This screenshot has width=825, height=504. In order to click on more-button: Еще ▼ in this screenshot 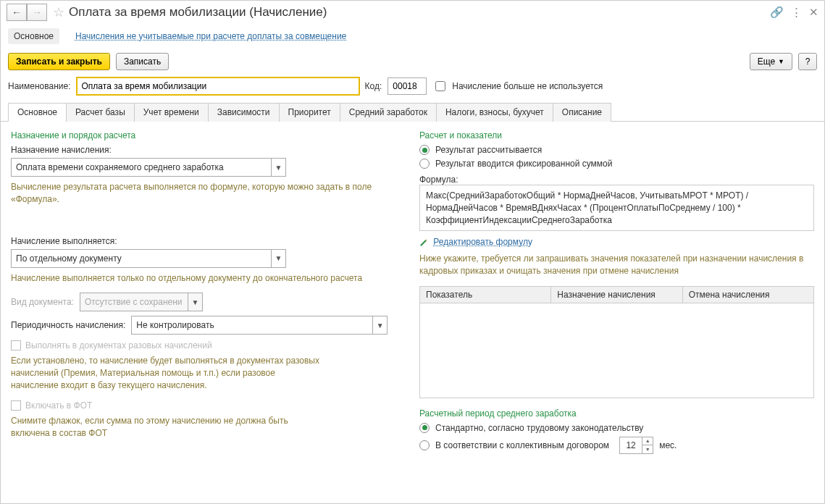, I will do `click(771, 62)`.